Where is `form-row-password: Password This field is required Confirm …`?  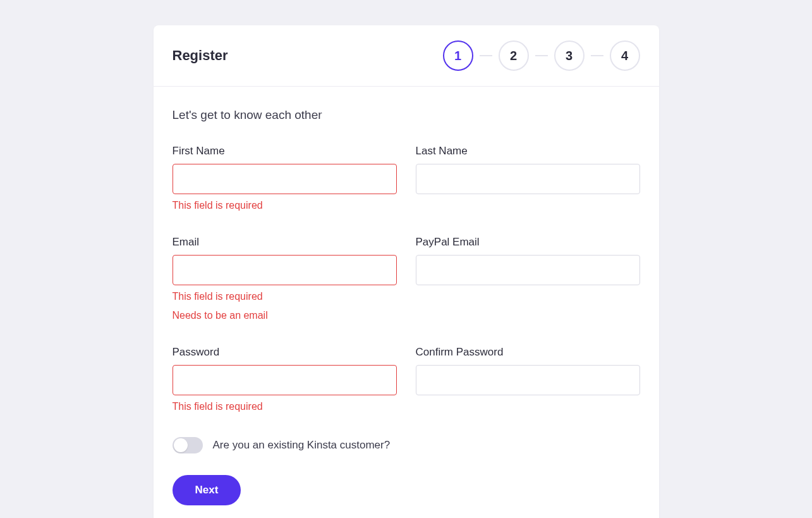
form-row-password: Password This field is required Confirm … is located at coordinates (406, 380).